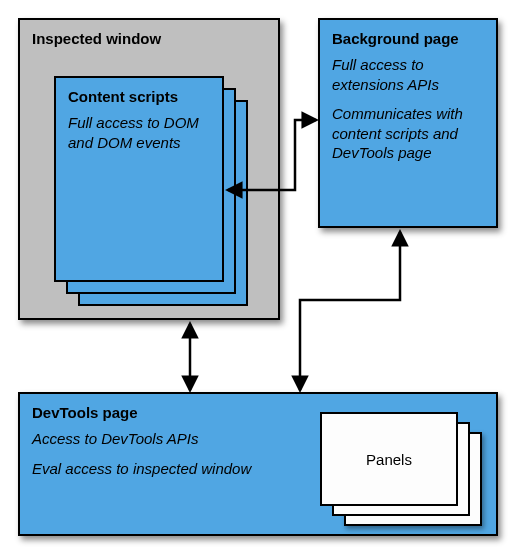 The width and height of the screenshot is (522, 556). What do you see at coordinates (350, 311) in the screenshot?
I see `arrow-background-devtools` at bounding box center [350, 311].